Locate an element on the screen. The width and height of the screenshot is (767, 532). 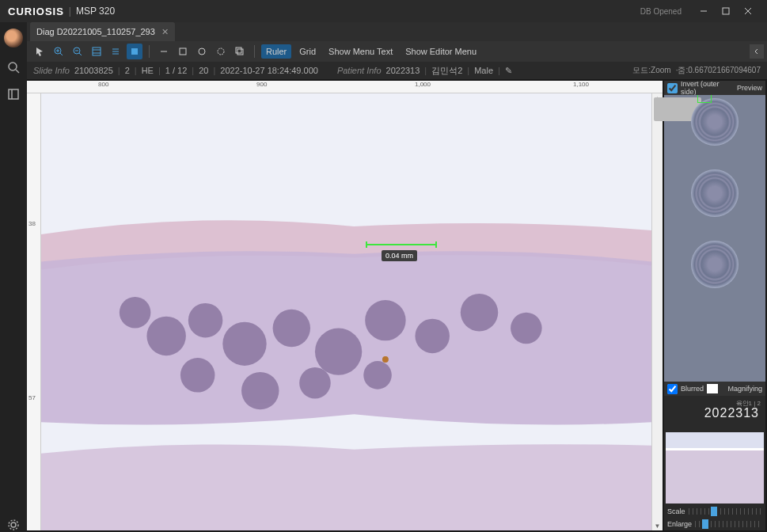
vertical-ruler: 38 57 is located at coordinates (34, 312).